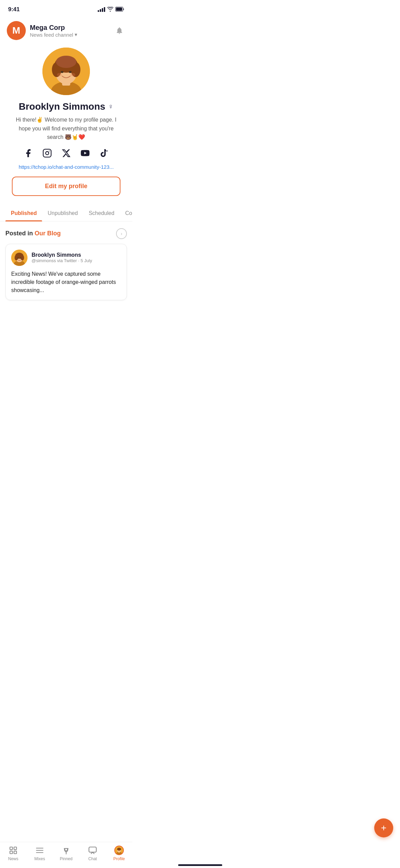 The width and height of the screenshot is (400, 868). I want to click on post-author-avatar, so click(19, 258).